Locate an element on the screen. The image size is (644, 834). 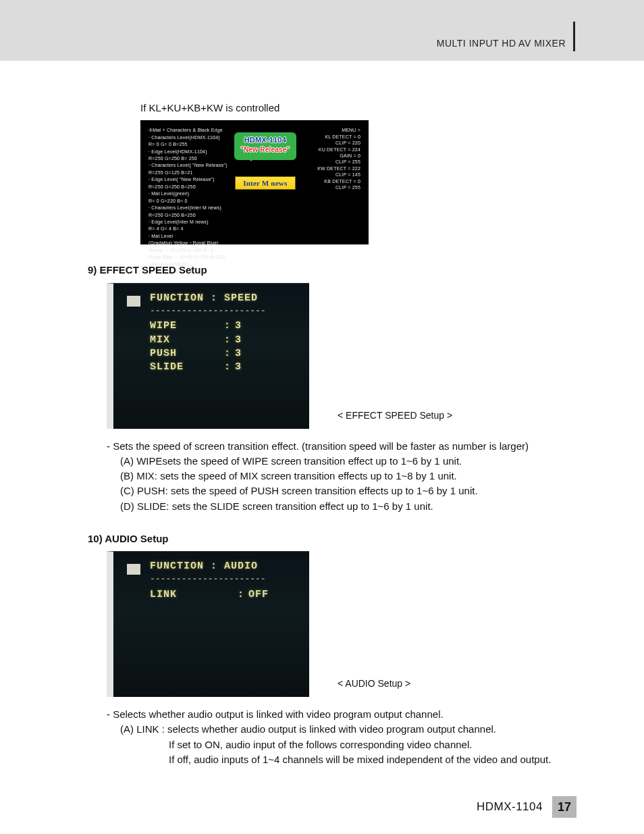
header-title: MULTI INPUT HD AV MIXER is located at coordinates (501, 43).